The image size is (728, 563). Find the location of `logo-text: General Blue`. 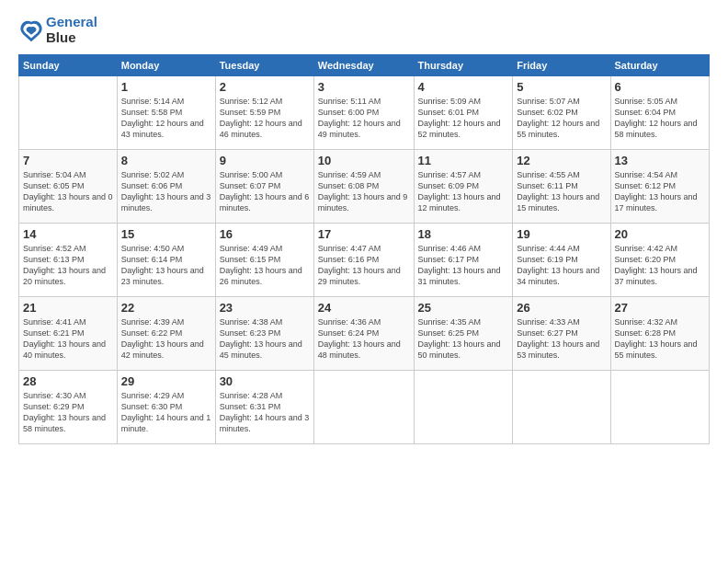

logo-text: General Blue is located at coordinates (72, 29).